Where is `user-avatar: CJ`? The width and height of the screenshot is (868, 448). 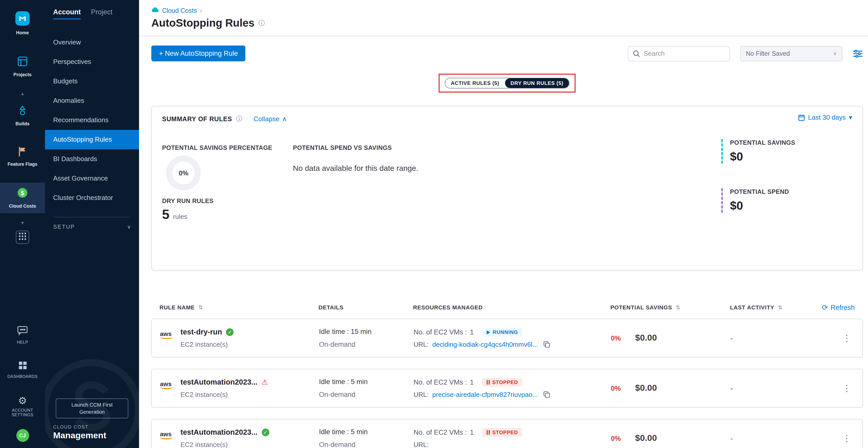
user-avatar: CJ is located at coordinates (23, 436).